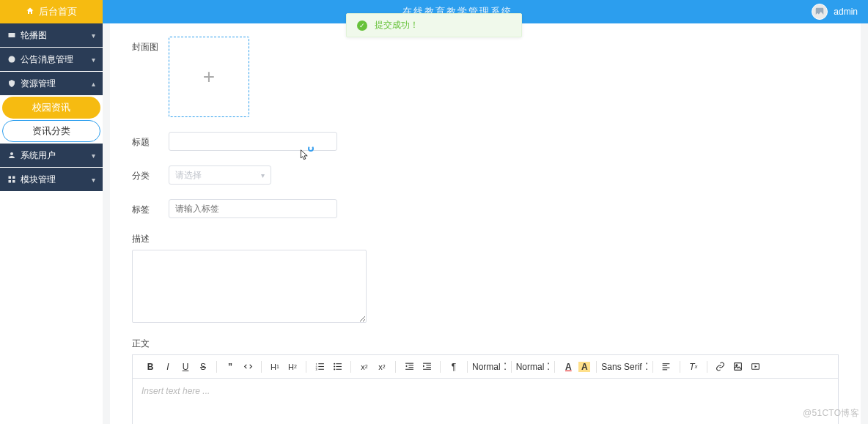 The width and height of the screenshot is (868, 424). Describe the element at coordinates (382, 367) in the screenshot. I see `superscript-button: x2` at that location.